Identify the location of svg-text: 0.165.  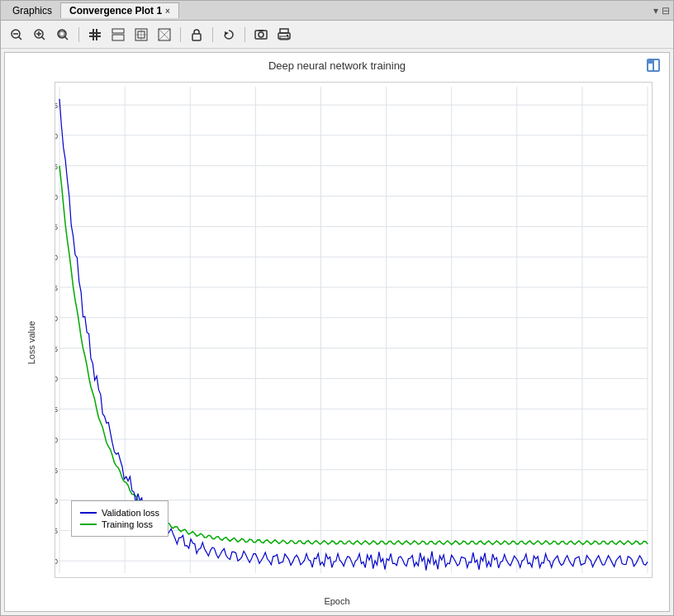
(56, 349).